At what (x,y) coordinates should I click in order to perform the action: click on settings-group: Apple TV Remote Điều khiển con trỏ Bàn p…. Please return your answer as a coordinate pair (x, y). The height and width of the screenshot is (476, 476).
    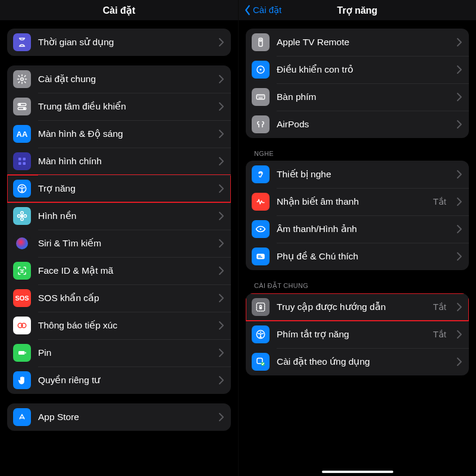
    Looking at the image, I should click on (357, 83).